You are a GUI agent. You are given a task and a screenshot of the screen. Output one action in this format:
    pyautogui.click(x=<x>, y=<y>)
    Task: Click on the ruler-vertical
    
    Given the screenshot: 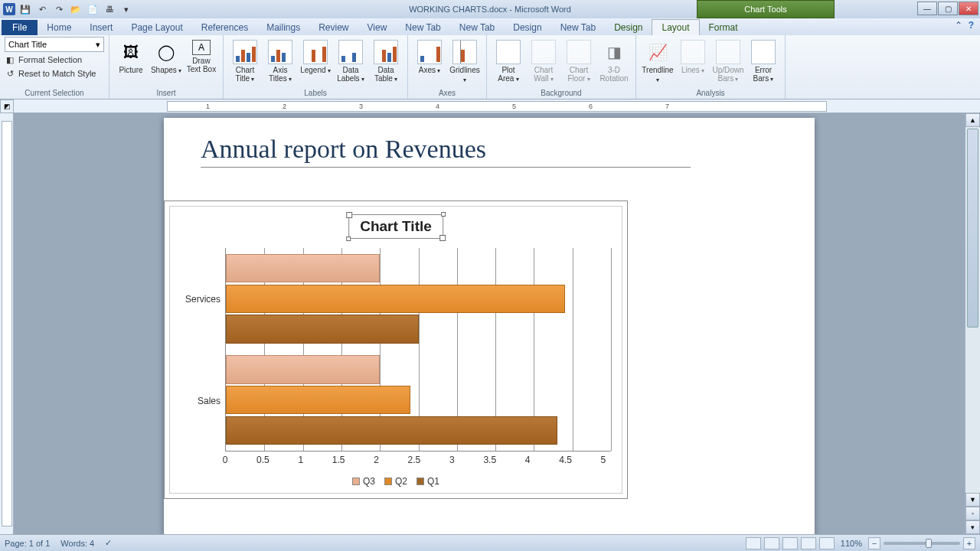 What is the action you would take?
    pyautogui.click(x=7, y=324)
    